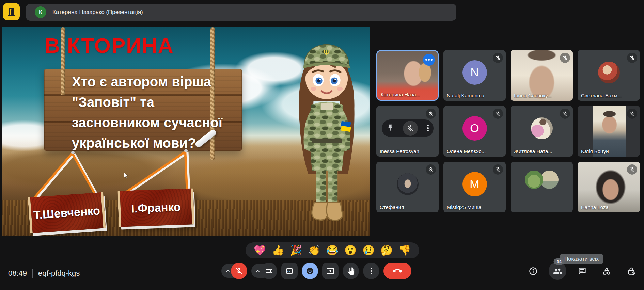 Image resolution: width=644 pixels, height=290 pixels. What do you see at coordinates (289, 271) in the screenshot?
I see `captions-button: CC` at bounding box center [289, 271].